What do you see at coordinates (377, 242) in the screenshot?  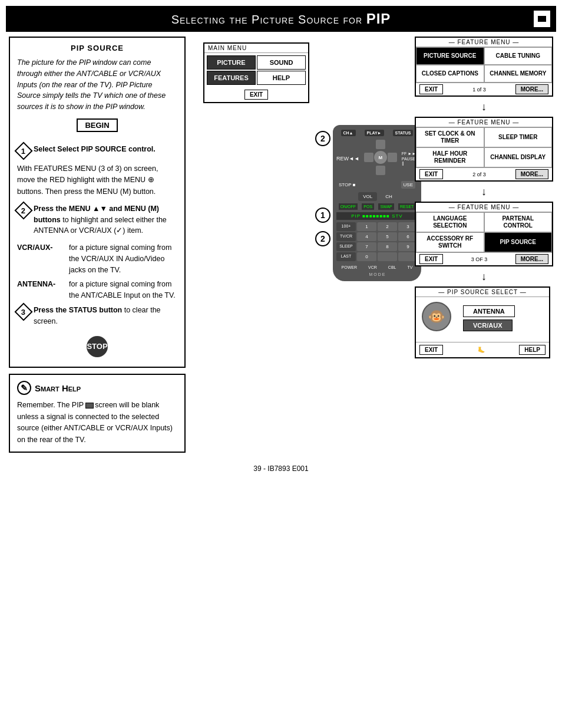 I see `remote-numpad: 100+ 1 2 3 TV/CR 4 5 6 SLEEP 7 8 9` at bounding box center [377, 242].